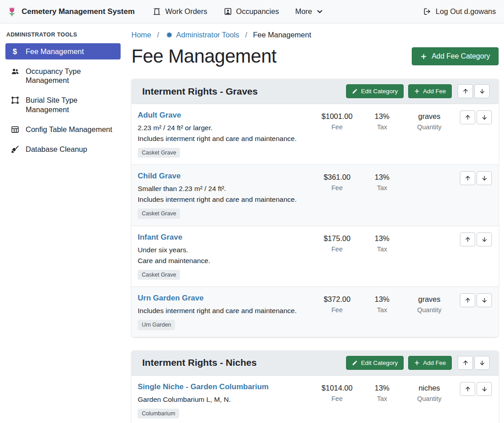 This screenshot has width=504, height=423. Describe the element at coordinates (337, 182) in the screenshot. I see `fee-amount-column: $361.00 Fee` at that location.